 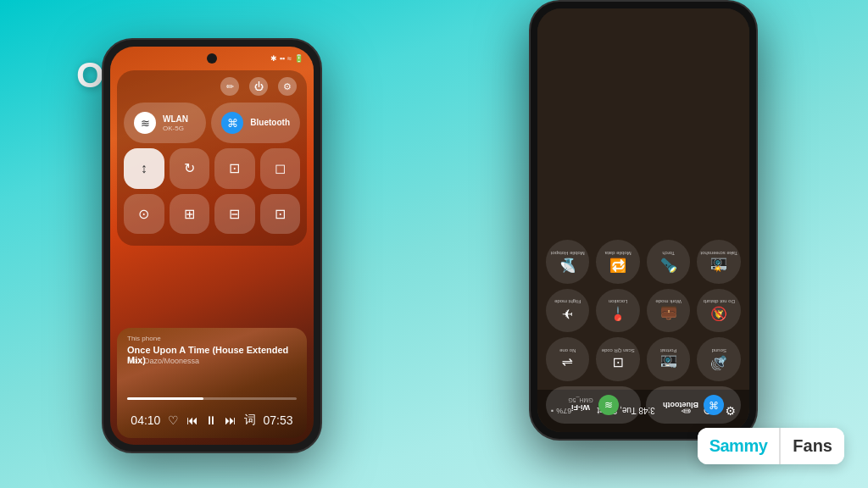 I want to click on sammy-fans-logo: Sammy Fans, so click(x=771, y=446).